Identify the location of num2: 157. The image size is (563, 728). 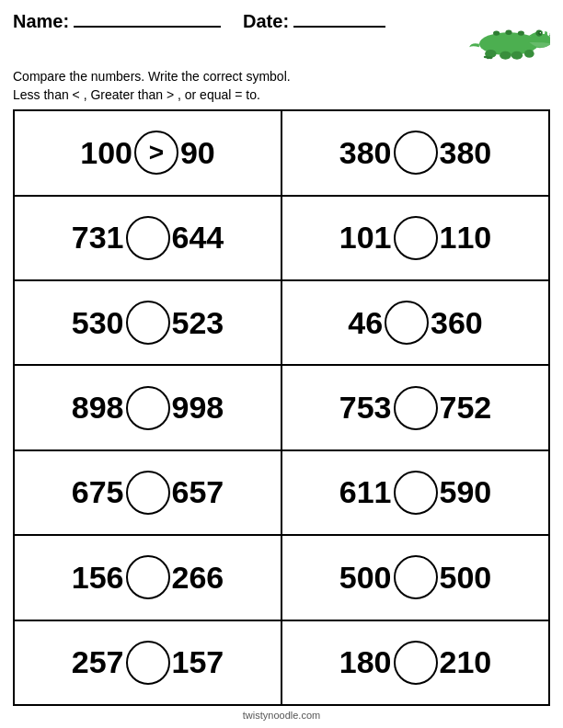
(199, 662).